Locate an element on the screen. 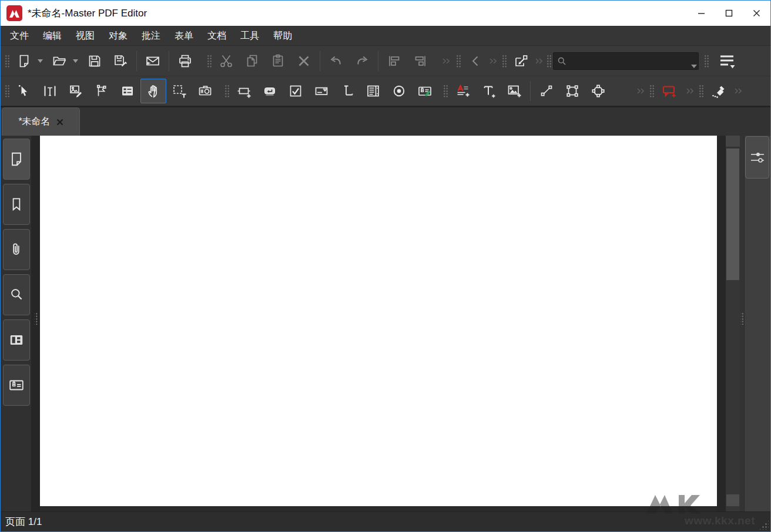 The image size is (771, 532). close-button is located at coordinates (757, 13).